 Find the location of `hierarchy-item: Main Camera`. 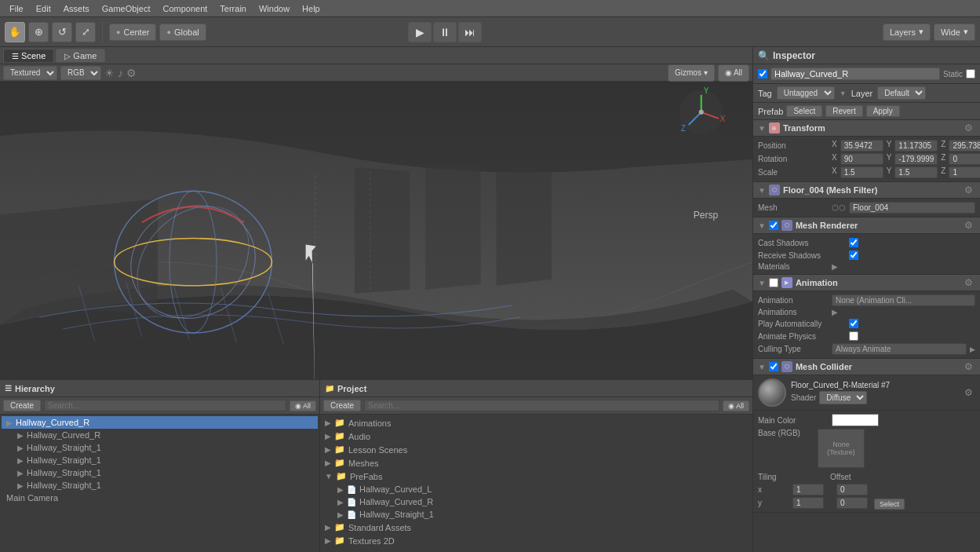

hierarchy-item: Main Camera is located at coordinates (160, 498).